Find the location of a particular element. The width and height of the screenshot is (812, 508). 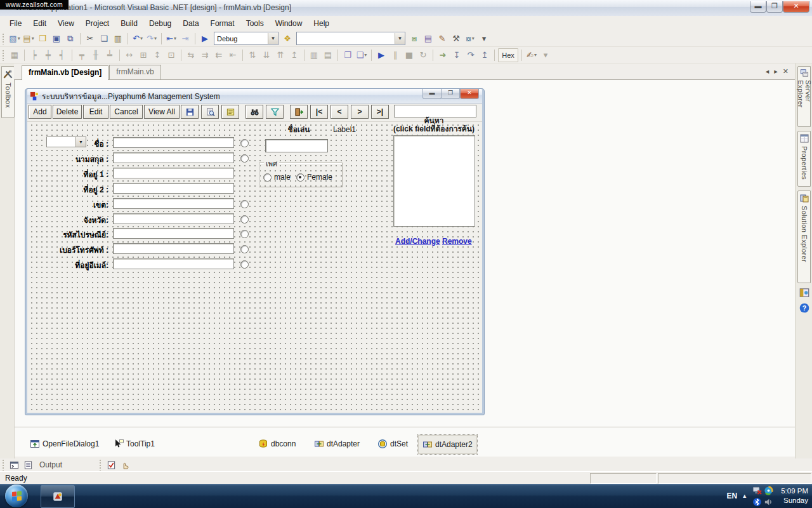

tray-item-dtset: dtSet is located at coordinates (393, 444).